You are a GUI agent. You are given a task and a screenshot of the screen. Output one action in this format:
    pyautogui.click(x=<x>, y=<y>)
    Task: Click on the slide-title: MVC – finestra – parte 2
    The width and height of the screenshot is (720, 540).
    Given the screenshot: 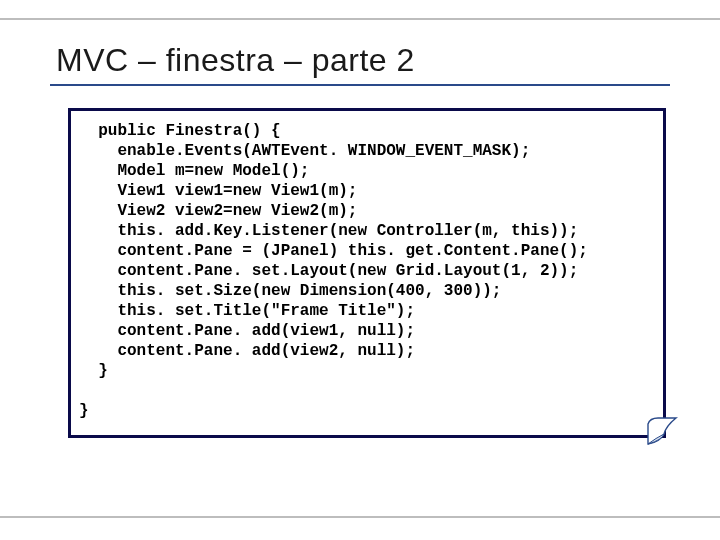 What is the action you would take?
    pyautogui.click(x=236, y=60)
    